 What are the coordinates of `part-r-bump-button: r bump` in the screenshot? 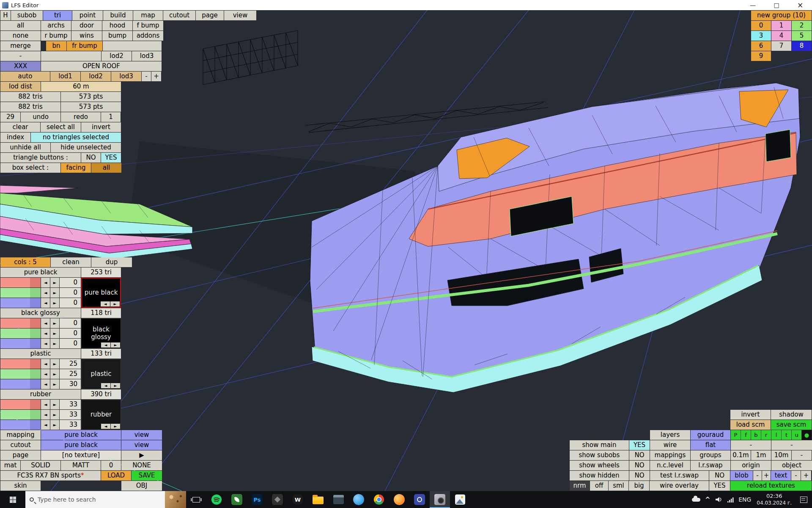 It's located at (56, 36).